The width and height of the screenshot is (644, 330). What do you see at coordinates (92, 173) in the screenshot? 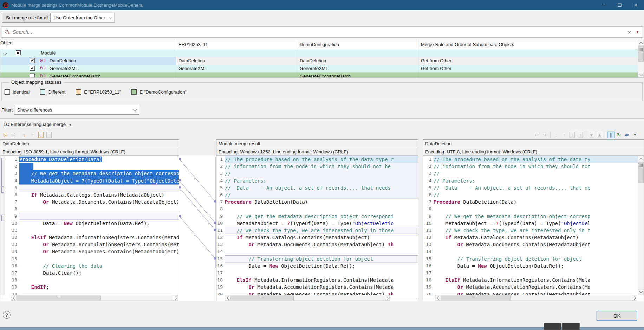
I see `code-line: 3 // We get the metadata description obj…` at bounding box center [92, 173].